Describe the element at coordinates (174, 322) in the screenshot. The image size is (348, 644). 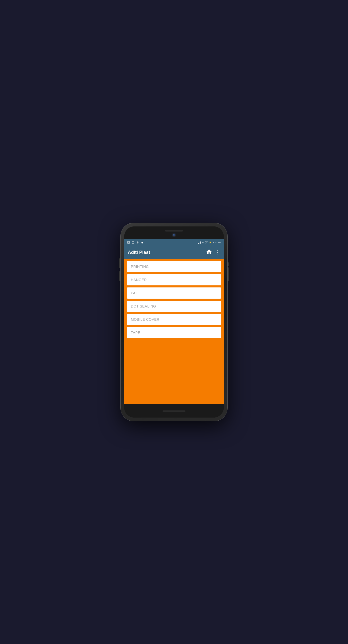
I see `screen: Q` at that location.